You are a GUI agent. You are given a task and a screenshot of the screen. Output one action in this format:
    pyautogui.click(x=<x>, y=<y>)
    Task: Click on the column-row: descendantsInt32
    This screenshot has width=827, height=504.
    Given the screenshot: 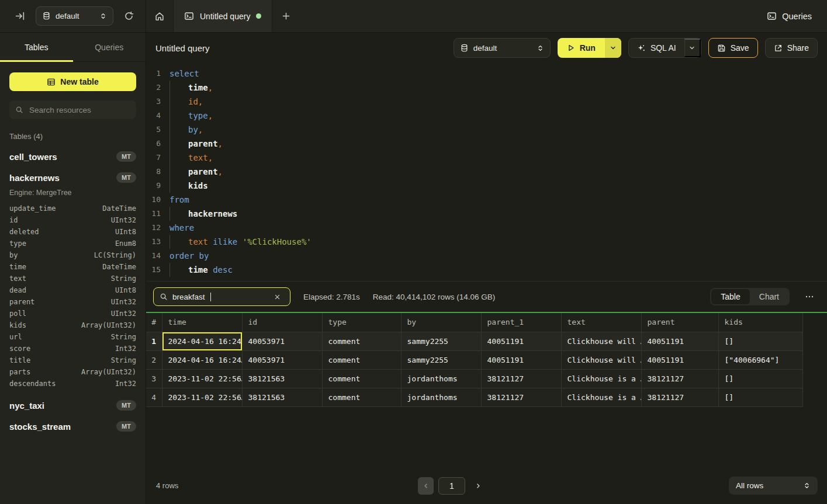 What is the action you would take?
    pyautogui.click(x=72, y=384)
    